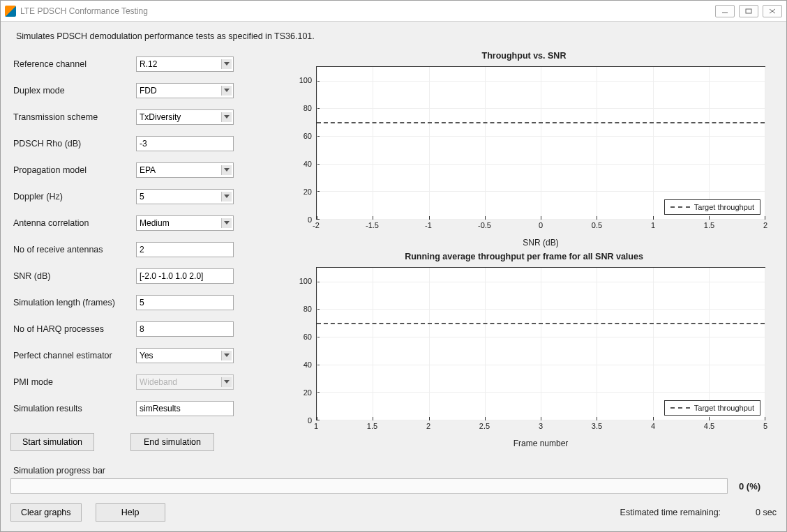 The image size is (787, 532). Describe the element at coordinates (749, 11) in the screenshot. I see `maximize-icon` at that location.